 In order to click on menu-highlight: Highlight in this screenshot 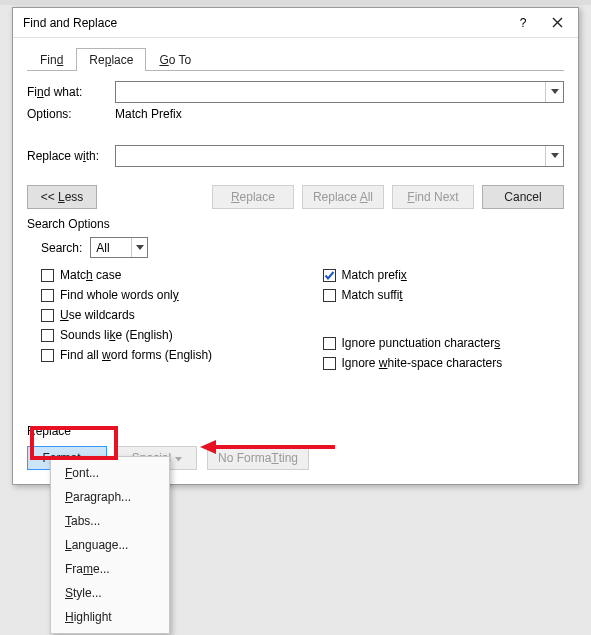, I will do `click(110, 617)`.